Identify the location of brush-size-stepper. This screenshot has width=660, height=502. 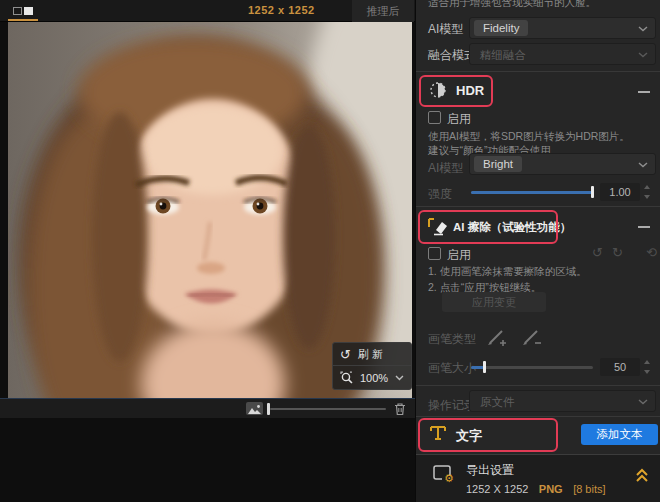
(648, 367).